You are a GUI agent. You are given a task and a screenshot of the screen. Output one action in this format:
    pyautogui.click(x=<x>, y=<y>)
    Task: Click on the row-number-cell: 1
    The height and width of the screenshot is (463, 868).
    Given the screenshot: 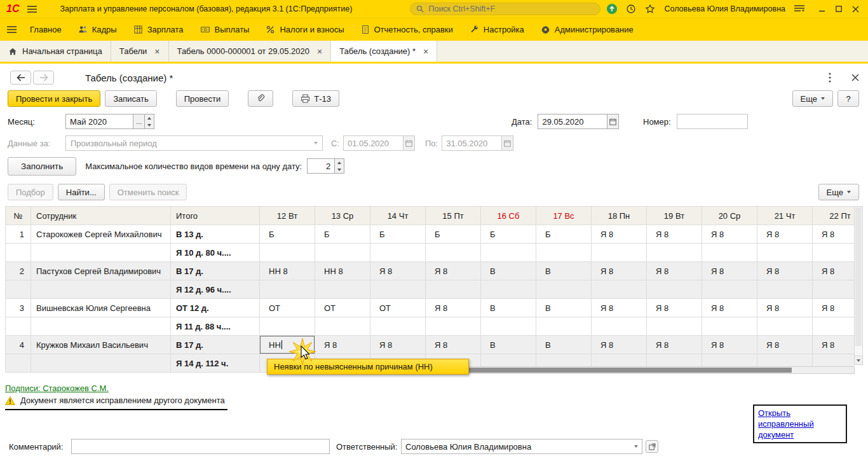 What is the action you would take?
    pyautogui.click(x=18, y=234)
    